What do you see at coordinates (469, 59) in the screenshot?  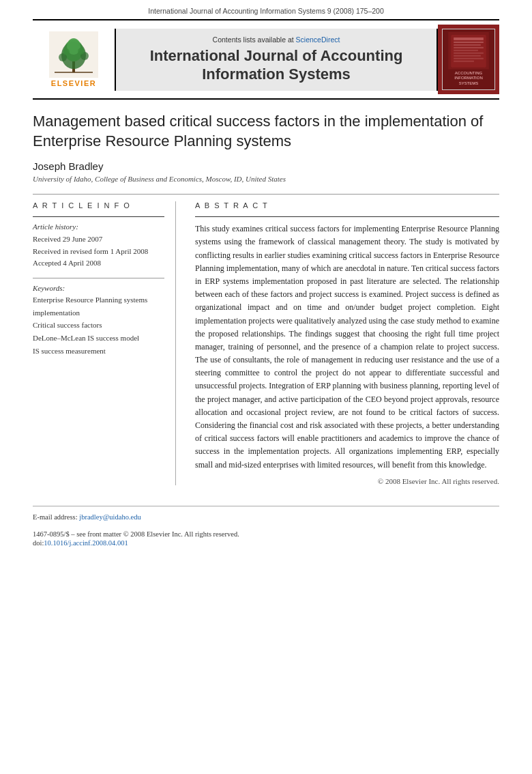 I see `journal-thumbnail: ACCOUNTINGINFORMATIONSYSTEMS` at bounding box center [469, 59].